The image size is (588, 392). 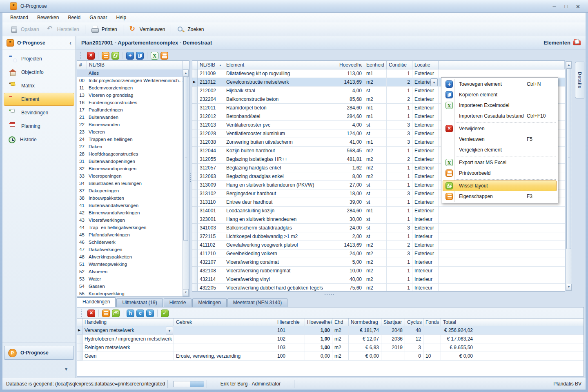 I want to click on element-row: 323001Hang en sluitwerk binnendeuren30,0…, so click(x=379, y=220).